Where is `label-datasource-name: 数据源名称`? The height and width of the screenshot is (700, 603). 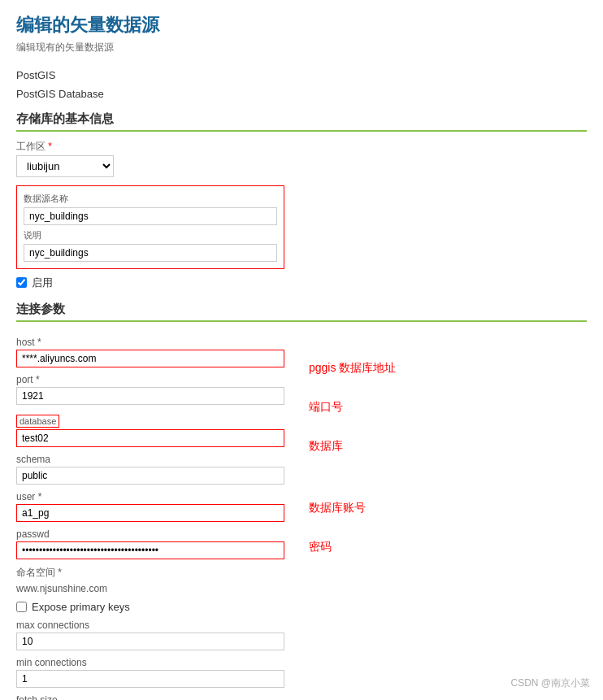 label-datasource-name: 数据源名称 is located at coordinates (150, 198).